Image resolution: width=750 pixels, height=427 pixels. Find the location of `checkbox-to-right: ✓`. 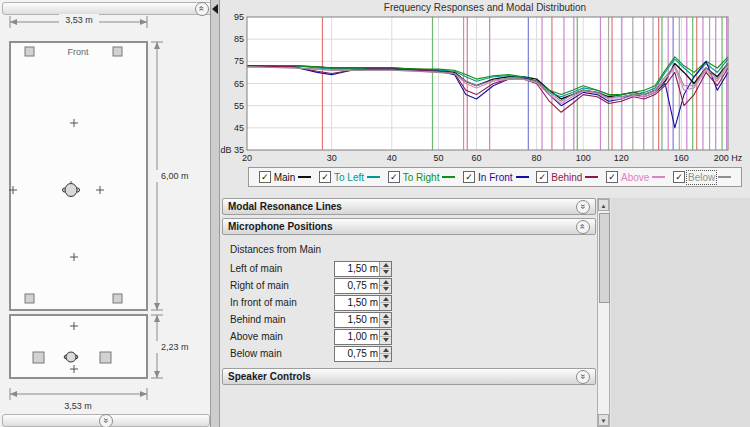

checkbox-to-right: ✓ is located at coordinates (394, 177).